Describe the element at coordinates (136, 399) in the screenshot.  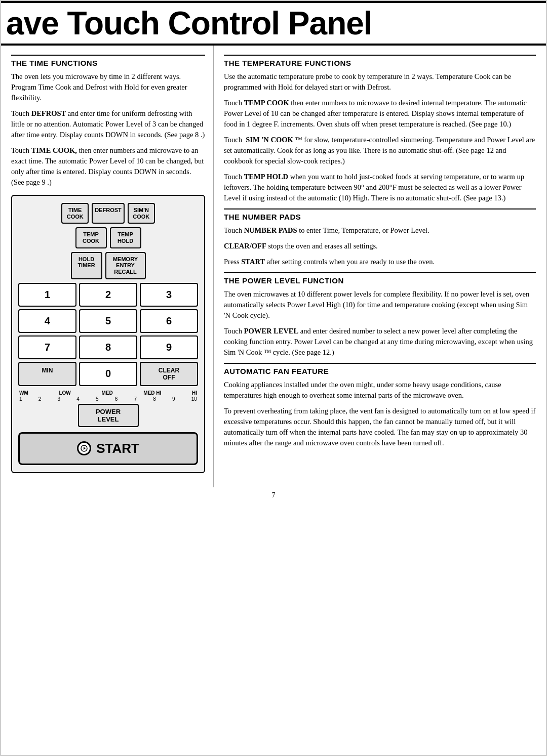
I see `power-num-7: 7` at that location.